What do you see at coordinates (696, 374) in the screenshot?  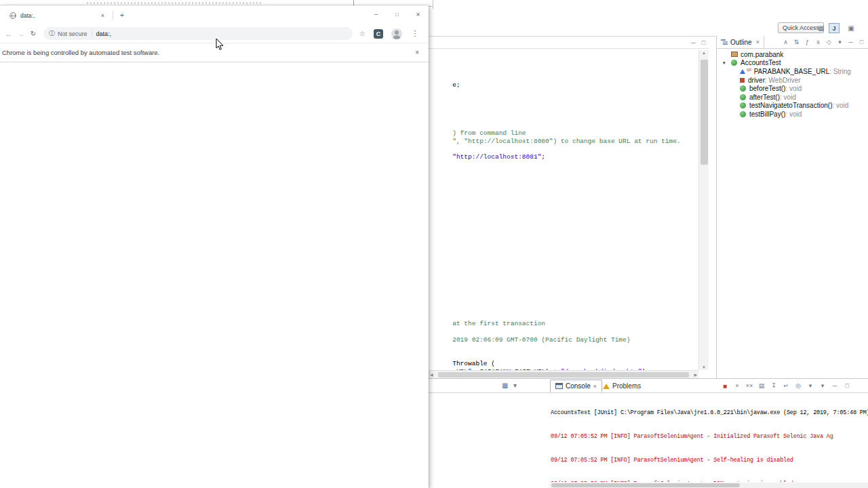 I see `scroll-right-icon: ▶` at bounding box center [696, 374].